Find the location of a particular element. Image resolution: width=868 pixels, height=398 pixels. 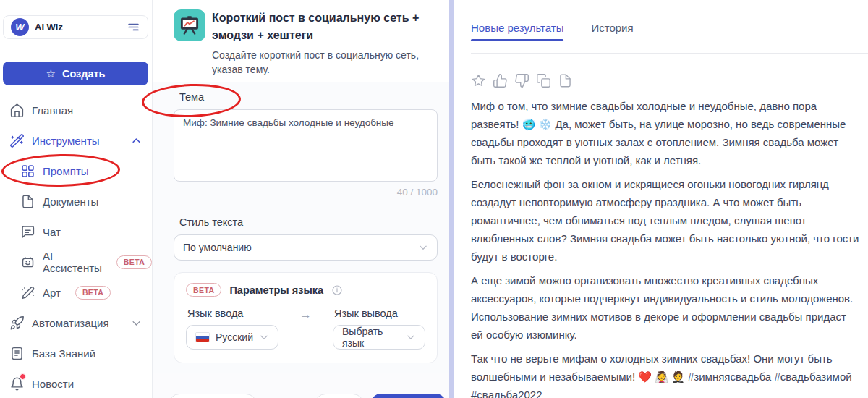

sidebar-item-art: Арт BETA is located at coordinates (76, 292).